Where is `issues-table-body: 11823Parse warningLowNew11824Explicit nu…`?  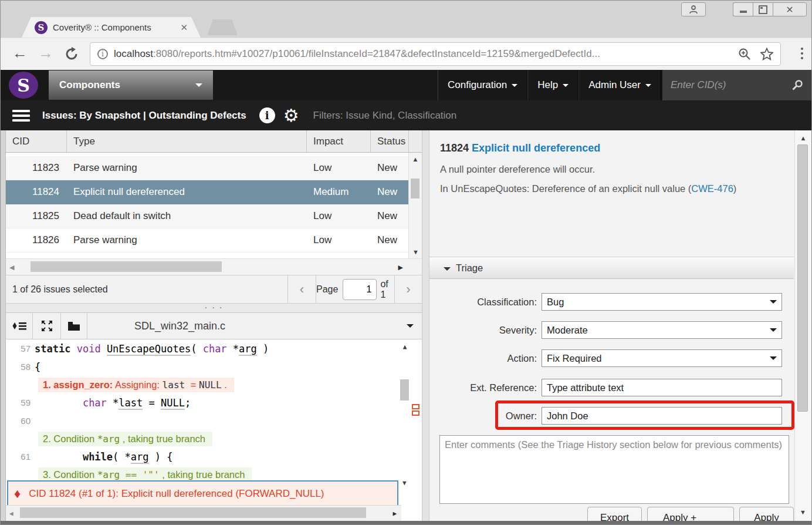
issues-table-body: 11823Parse warningLowNew11824Explicit nu… is located at coordinates (214, 207).